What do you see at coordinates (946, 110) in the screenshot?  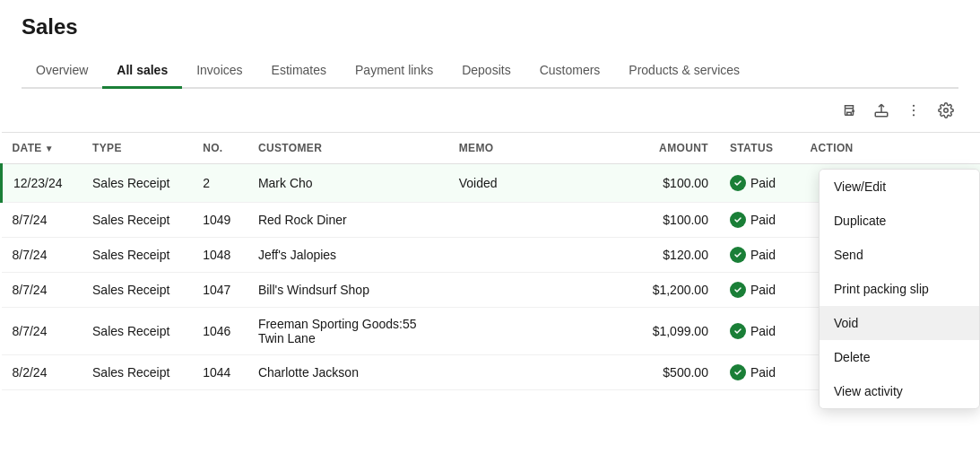 I see `settings-icon` at bounding box center [946, 110].